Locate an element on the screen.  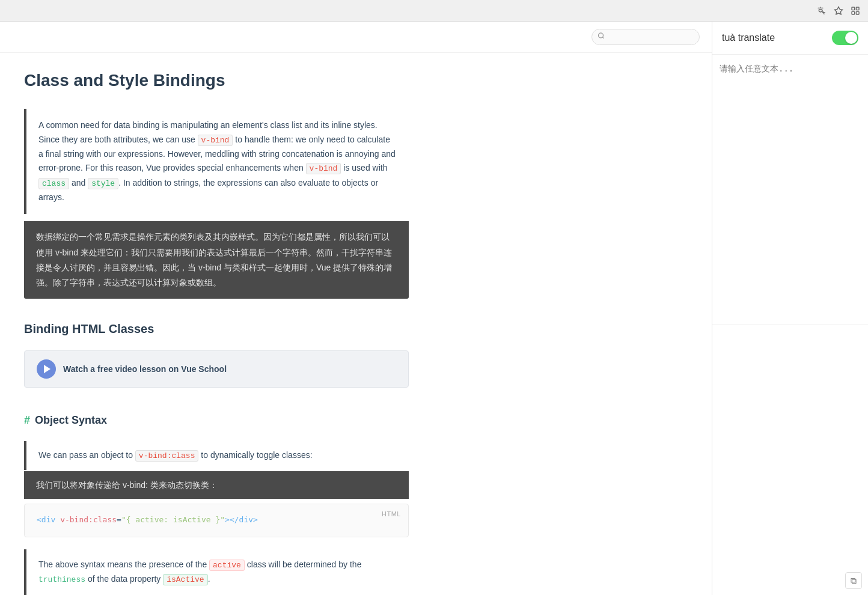
class-code: class is located at coordinates (54, 184).